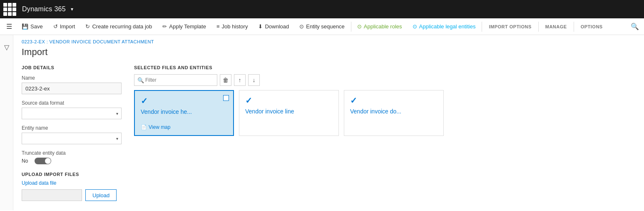 The image size is (644, 211). Describe the element at coordinates (72, 133) in the screenshot. I see `form-column: JOB DETAILS Name Source data format ▾` at that location.